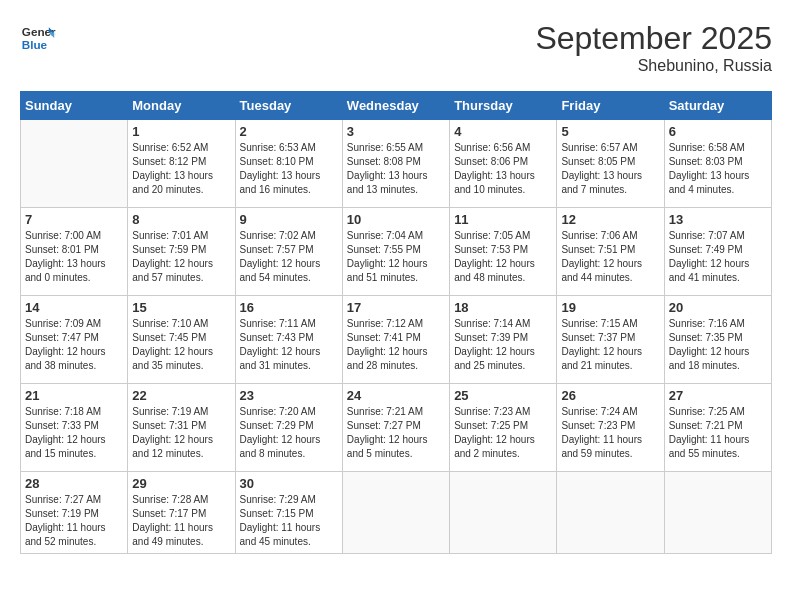 This screenshot has height=612, width=792. What do you see at coordinates (74, 308) in the screenshot?
I see `day-number: 14` at bounding box center [74, 308].